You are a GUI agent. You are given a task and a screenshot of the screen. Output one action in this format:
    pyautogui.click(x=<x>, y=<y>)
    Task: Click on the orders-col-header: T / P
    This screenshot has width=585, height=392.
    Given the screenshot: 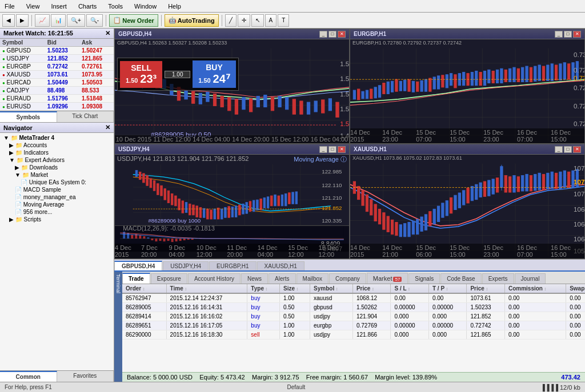 What is the action you would take?
    pyautogui.click(x=448, y=289)
    